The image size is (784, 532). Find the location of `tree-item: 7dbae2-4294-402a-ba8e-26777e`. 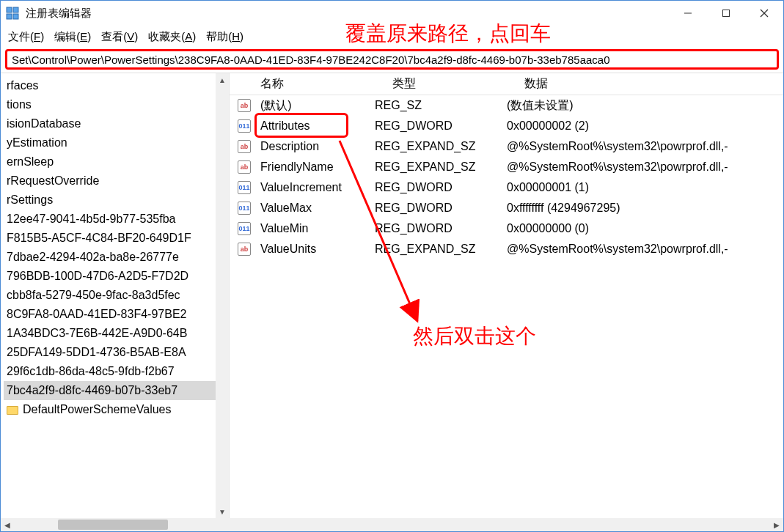

tree-item: 7dbae2-4294-402a-ba8e-26777e is located at coordinates (116, 257).